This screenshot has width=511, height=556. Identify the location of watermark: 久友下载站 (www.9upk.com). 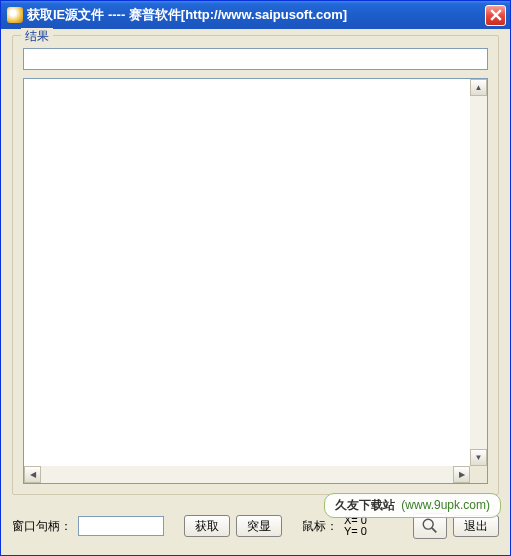
(412, 506).